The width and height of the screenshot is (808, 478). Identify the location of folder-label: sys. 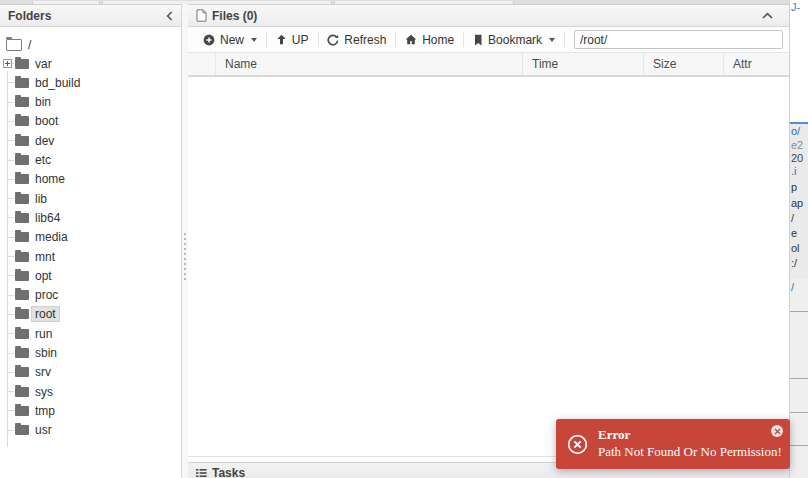
(44, 392).